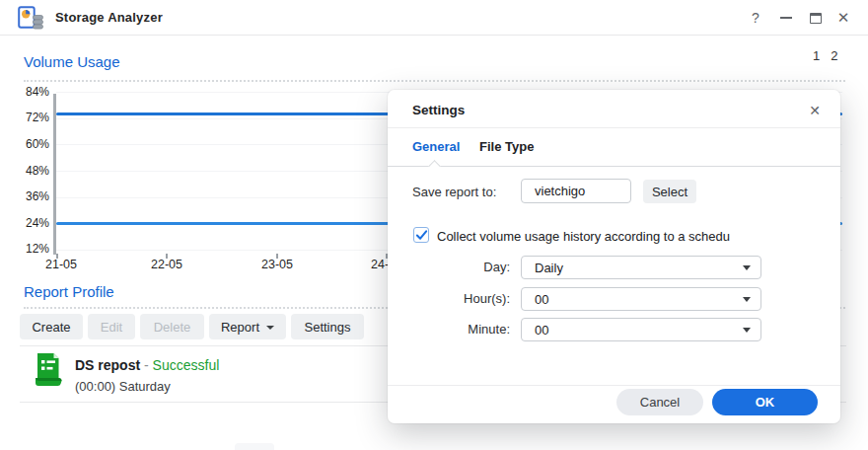 The image size is (868, 450). I want to click on minimize-icon, so click(786, 18).